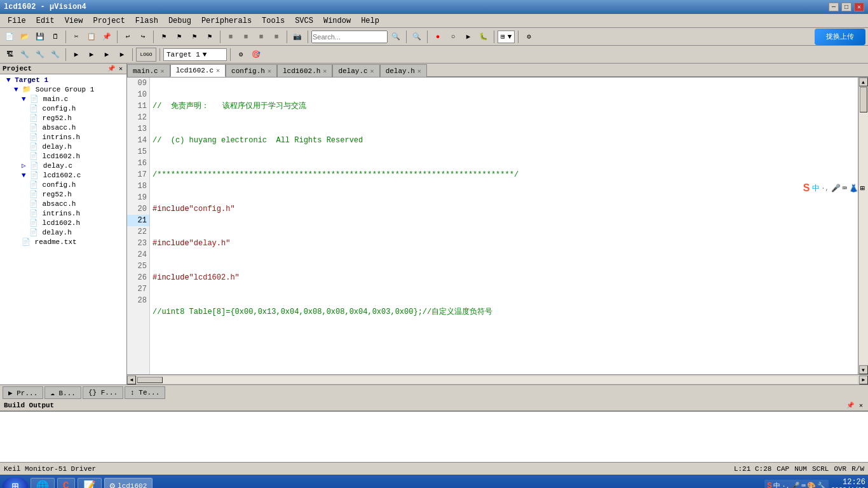 This screenshot has height=488, width=868. I want to click on taskbar-item-ie: 🌐, so click(43, 483).